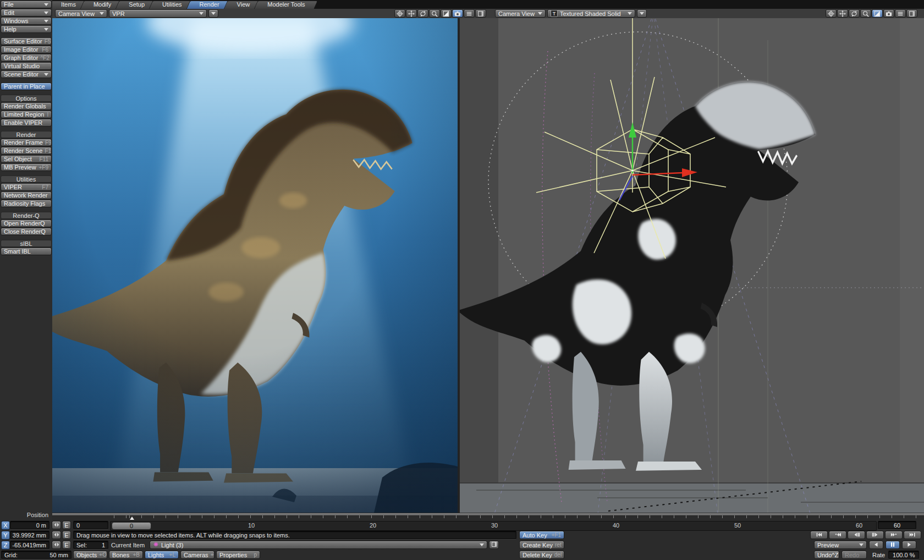 The image size is (924, 560). What do you see at coordinates (26, 86) in the screenshot?
I see `parent-in-place-button: Parent in Place` at bounding box center [26, 86].